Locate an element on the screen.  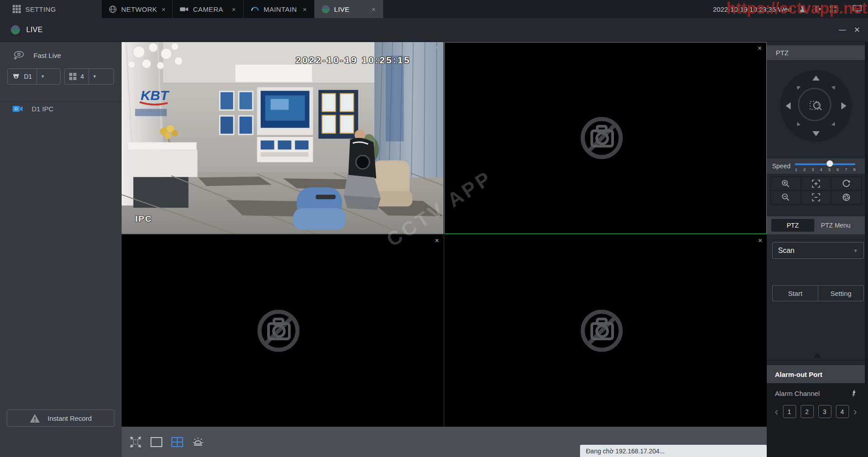
instant-record-label: Instant Record is located at coordinates (70, 418).